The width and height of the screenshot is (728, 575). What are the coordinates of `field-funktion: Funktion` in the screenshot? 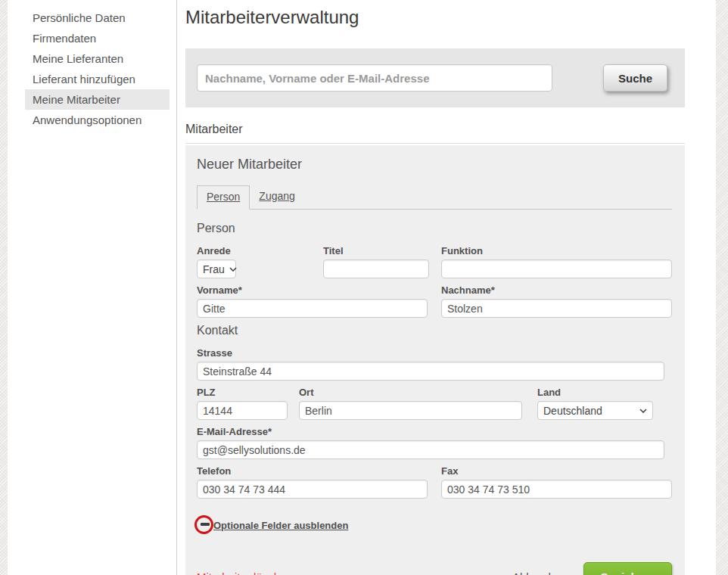 It's located at (557, 262).